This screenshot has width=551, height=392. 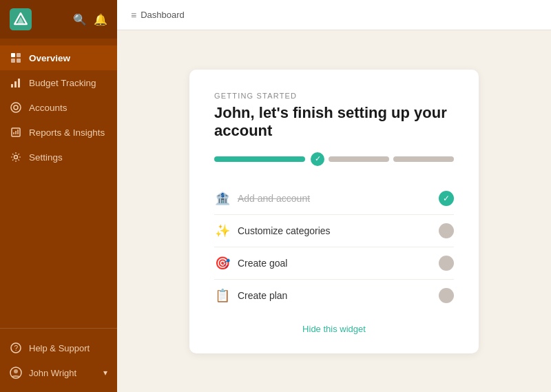 I want to click on user-avatar-icon, so click(x=16, y=373).